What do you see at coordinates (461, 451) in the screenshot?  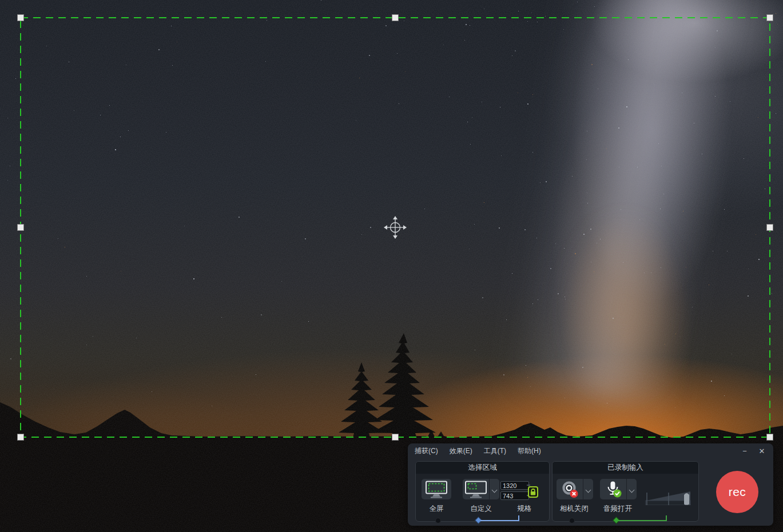 I see `menu-effects: 效果(E)` at bounding box center [461, 451].